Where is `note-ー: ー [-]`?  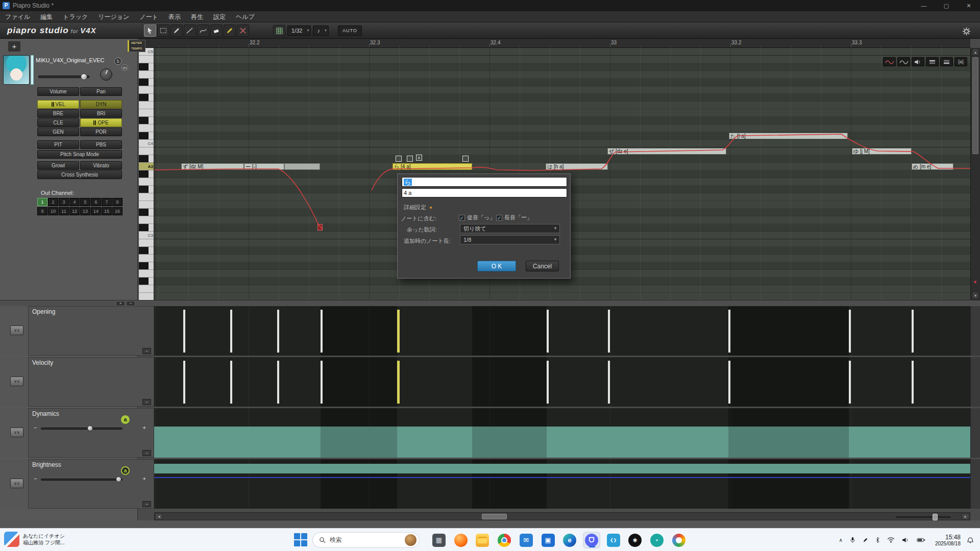 note-ー: ー [-] is located at coordinates (264, 166).